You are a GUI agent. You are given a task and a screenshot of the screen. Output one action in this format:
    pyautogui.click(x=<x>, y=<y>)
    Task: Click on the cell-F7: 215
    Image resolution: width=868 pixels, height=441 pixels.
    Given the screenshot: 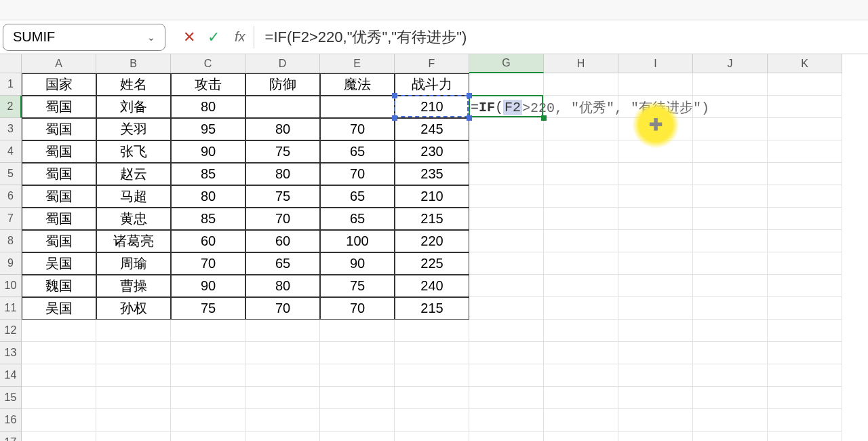 What is the action you would take?
    pyautogui.click(x=432, y=218)
    